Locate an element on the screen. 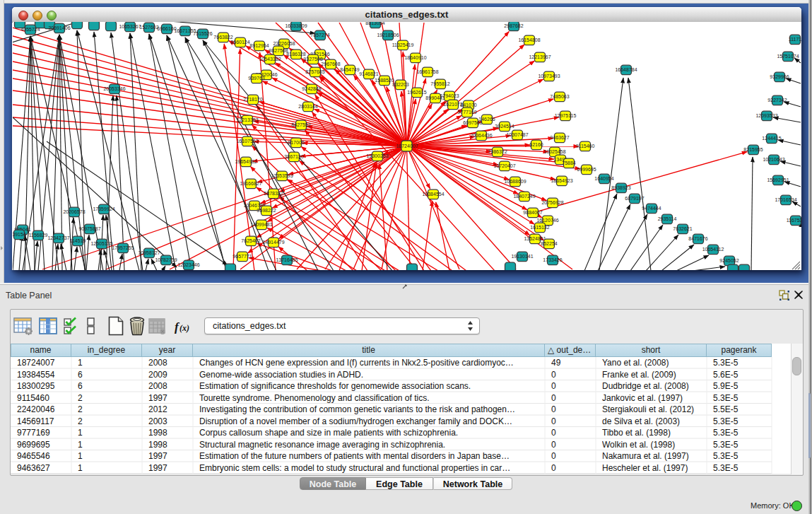 This screenshot has height=514, width=812. svg-text: 39154 is located at coordinates (20, 235).